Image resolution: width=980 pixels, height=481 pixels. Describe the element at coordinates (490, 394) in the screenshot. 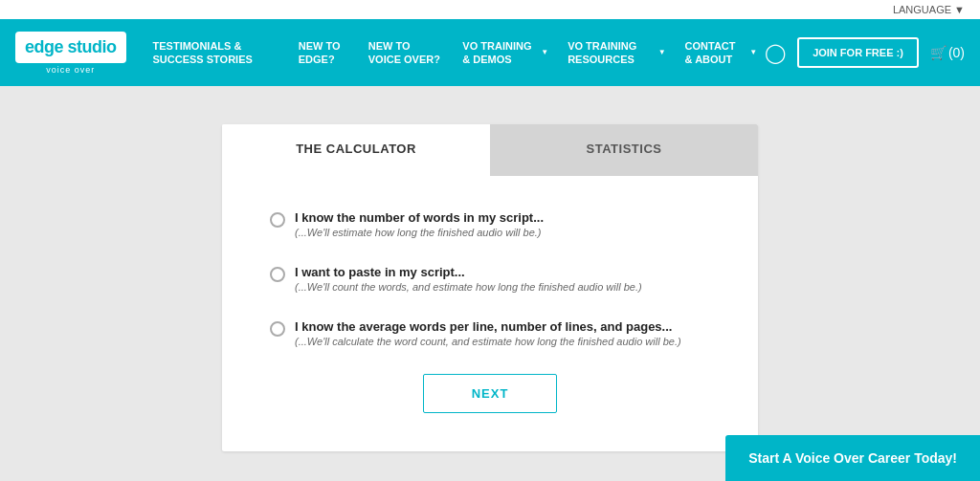

I see `next-btn-wrap: NEXT` at that location.